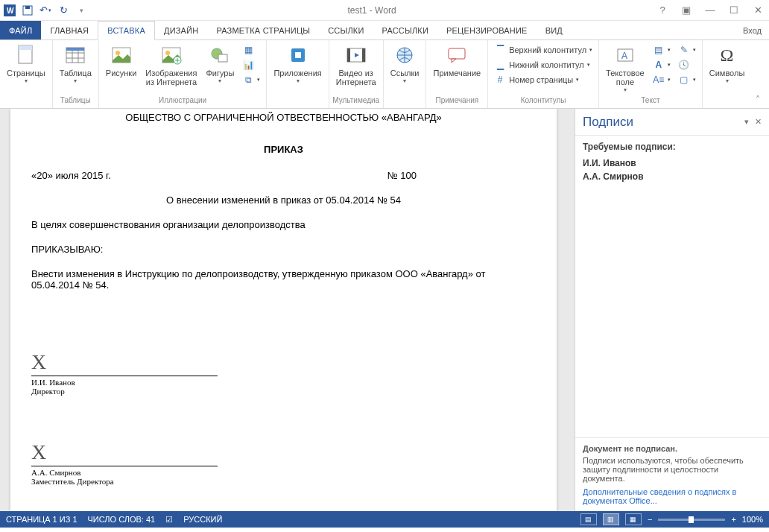 The image size is (769, 532). What do you see at coordinates (624, 56) in the screenshot?
I see `svg-text: A` at bounding box center [624, 56].